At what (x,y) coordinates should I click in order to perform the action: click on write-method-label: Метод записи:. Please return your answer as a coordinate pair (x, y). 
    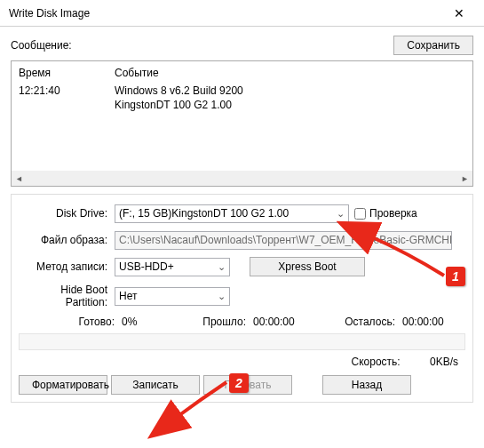
    Looking at the image, I should click on (67, 267).